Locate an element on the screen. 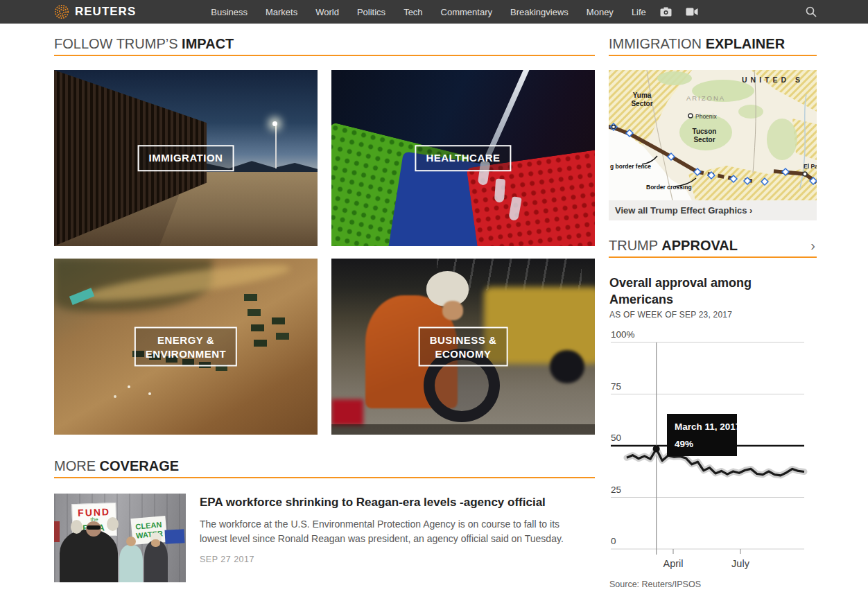  tucson-sector-label: Tucson is located at coordinates (704, 132).